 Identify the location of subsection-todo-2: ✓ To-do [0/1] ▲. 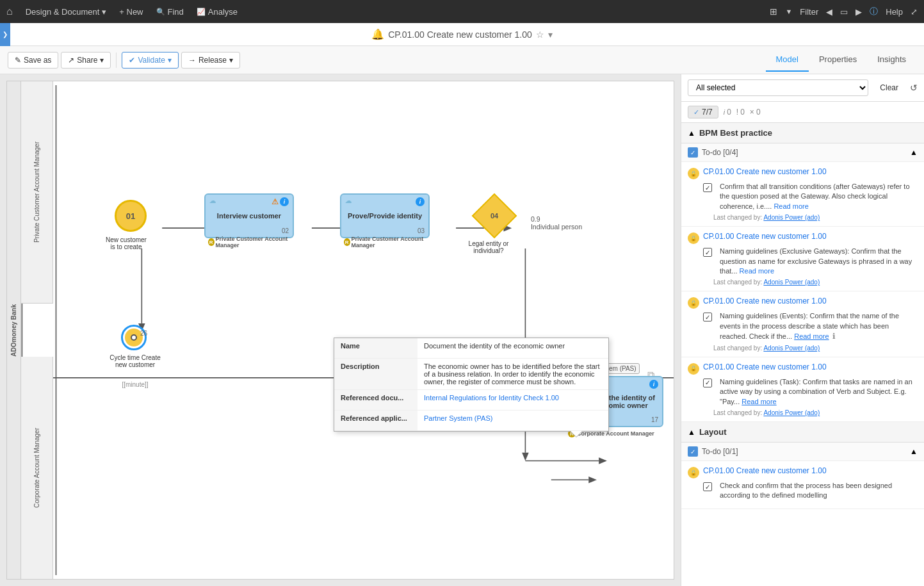
(803, 452).